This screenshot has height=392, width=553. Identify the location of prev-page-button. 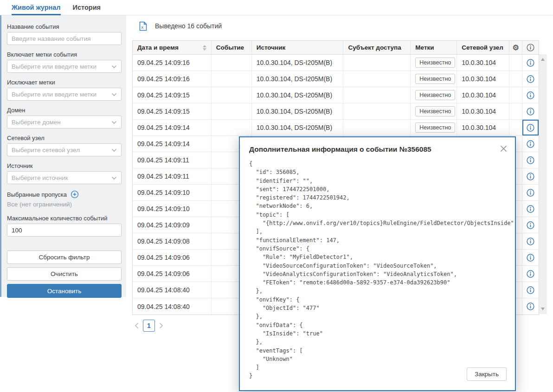
(136, 326).